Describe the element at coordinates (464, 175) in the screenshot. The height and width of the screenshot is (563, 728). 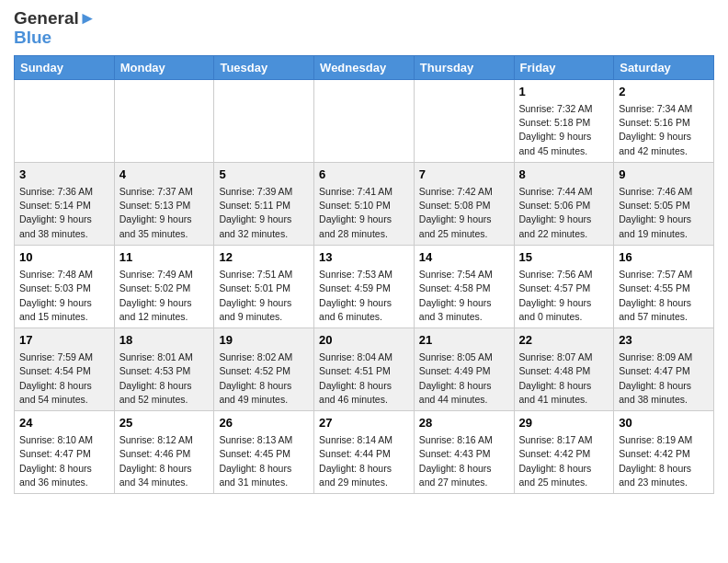
I see `day-number: 7` at that location.